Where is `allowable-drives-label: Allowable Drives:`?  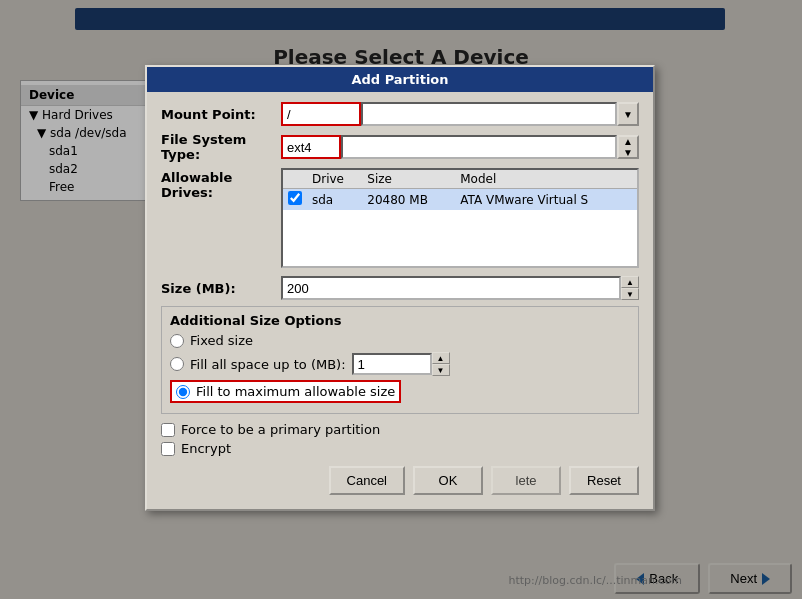 allowable-drives-label: Allowable Drives: is located at coordinates (221, 184).